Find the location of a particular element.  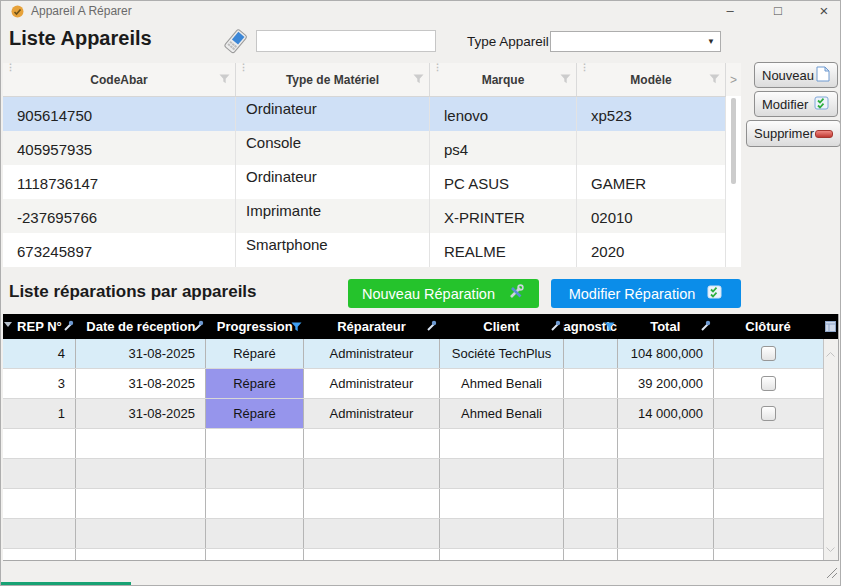

column-header-cloture: Clôturé is located at coordinates (768, 326).